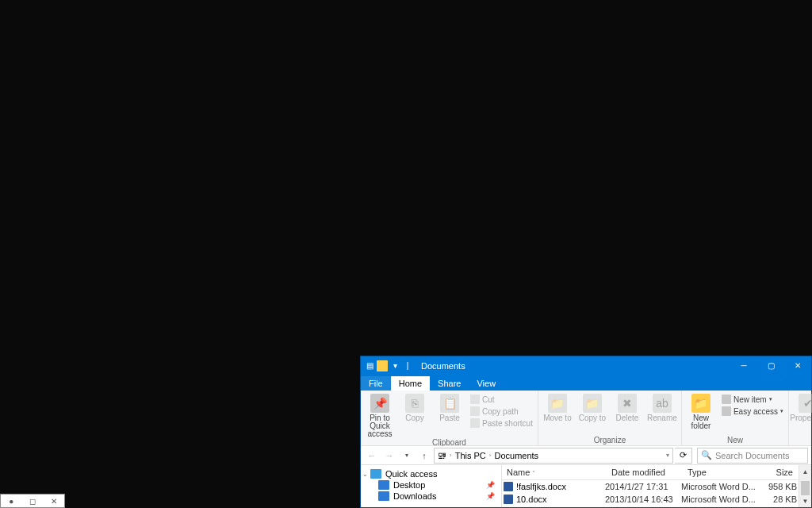  What do you see at coordinates (516, 456) in the screenshot?
I see `crumb-documents: Documents` at bounding box center [516, 456].